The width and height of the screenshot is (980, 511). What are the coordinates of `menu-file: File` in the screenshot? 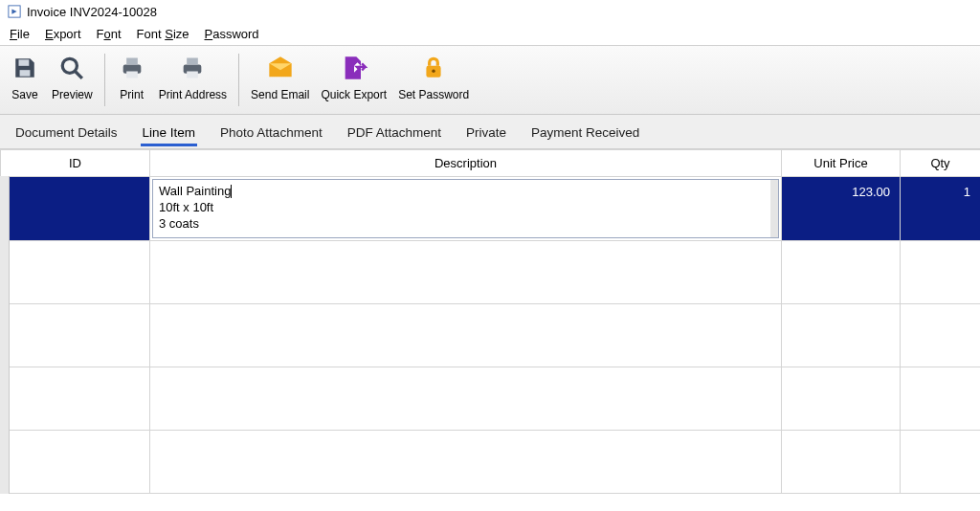 It's located at (19, 34).